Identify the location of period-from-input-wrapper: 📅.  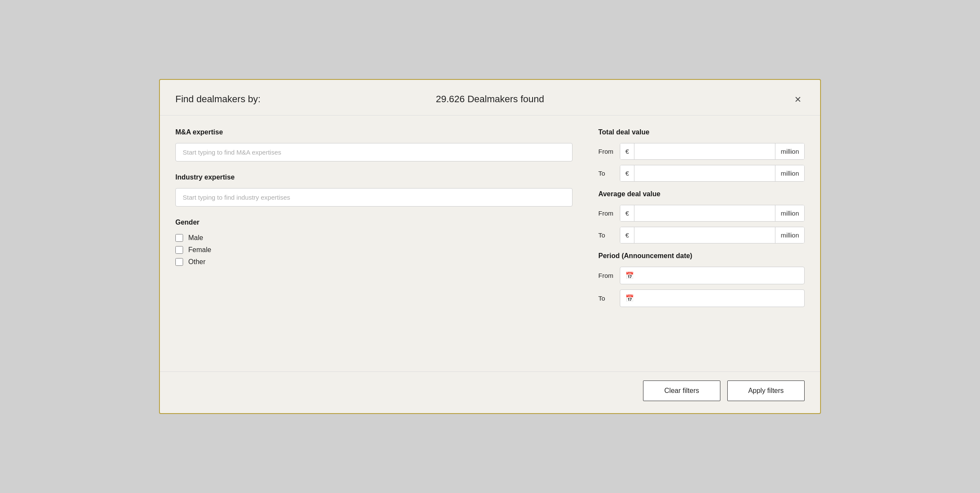
(712, 276).